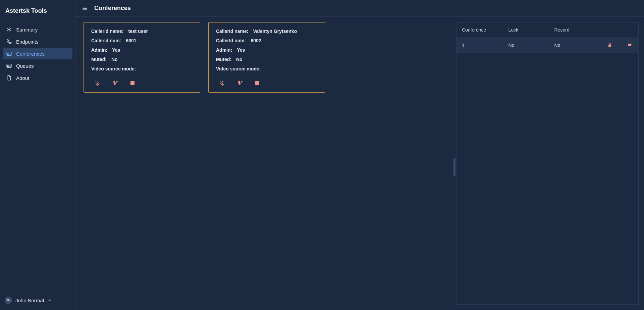  I want to click on participant-card: CallerId name:test user CallerId num:600…, so click(142, 57).